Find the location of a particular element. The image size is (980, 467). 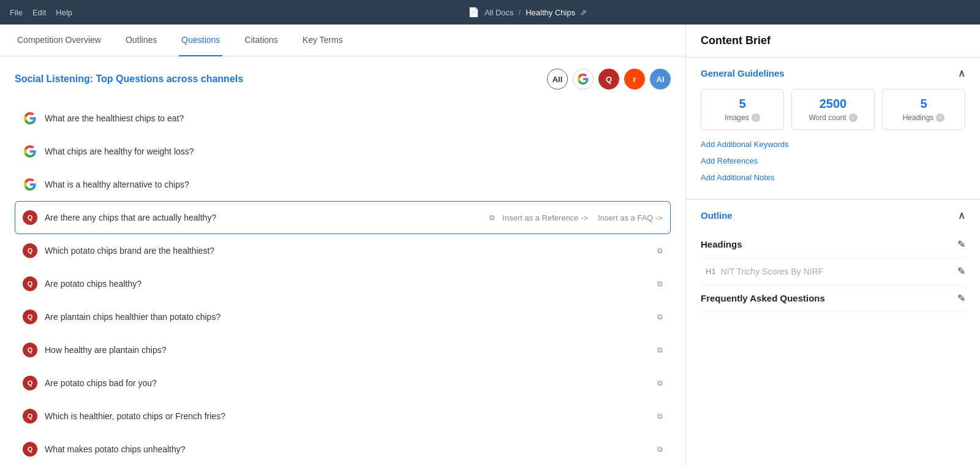

headings-value: 5 is located at coordinates (924, 104).